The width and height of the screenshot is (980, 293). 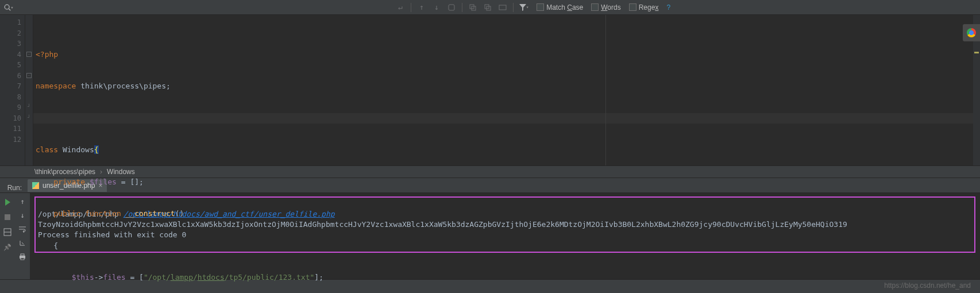 What do you see at coordinates (29, 90) in the screenshot?
I see `fold-gutter: - - ┘ ┘` at bounding box center [29, 90].